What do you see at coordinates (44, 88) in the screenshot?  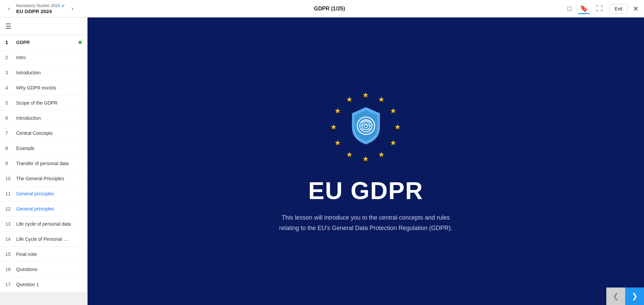 I see `sidebar-item-3: 4Why GDPR excists` at bounding box center [44, 88].